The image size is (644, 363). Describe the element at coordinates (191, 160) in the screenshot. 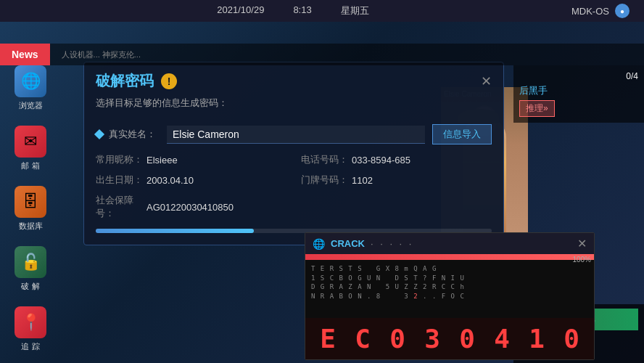

I see `info-nickname: 常用昵称： Elsieee` at that location.